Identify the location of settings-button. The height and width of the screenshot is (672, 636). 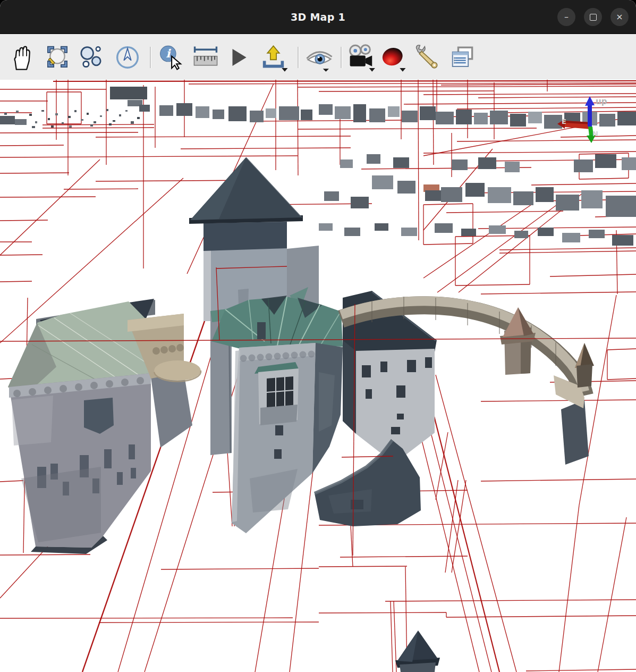
(428, 57).